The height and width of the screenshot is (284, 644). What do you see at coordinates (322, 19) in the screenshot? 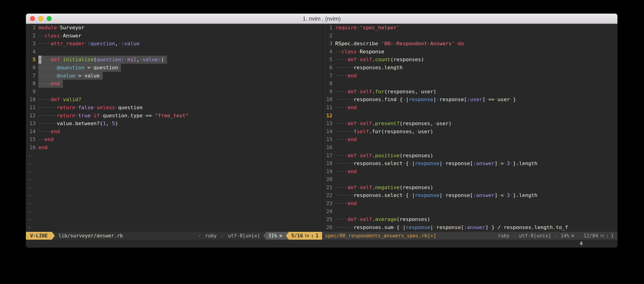
I see `window-title: 1. nvim . (nvim)` at bounding box center [322, 19].